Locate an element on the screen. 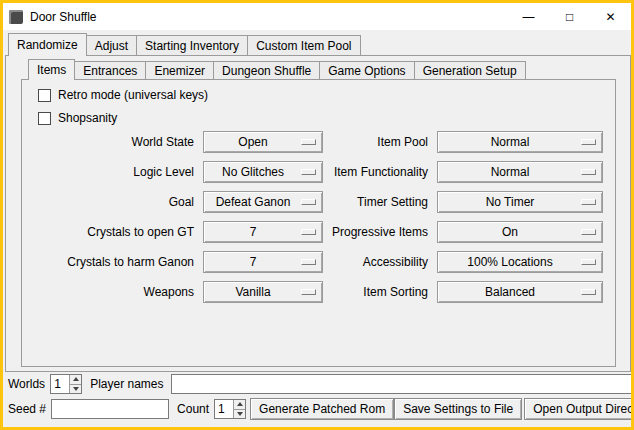 The image size is (634, 430). player-names-input is located at coordinates (402, 384).